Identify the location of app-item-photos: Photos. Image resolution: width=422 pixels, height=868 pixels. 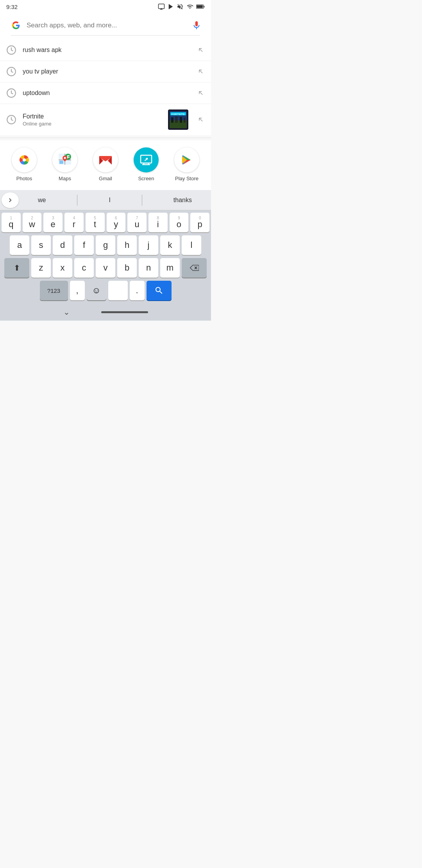
(24, 164).